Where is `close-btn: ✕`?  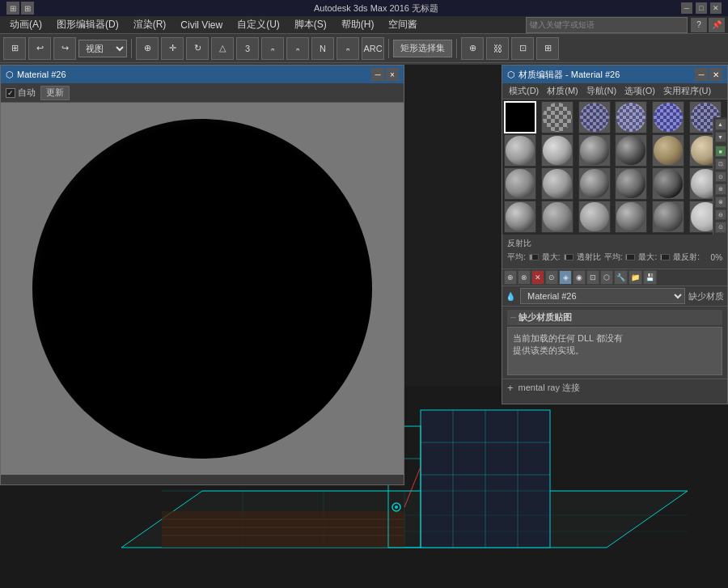 close-btn: ✕ is located at coordinates (716, 8).